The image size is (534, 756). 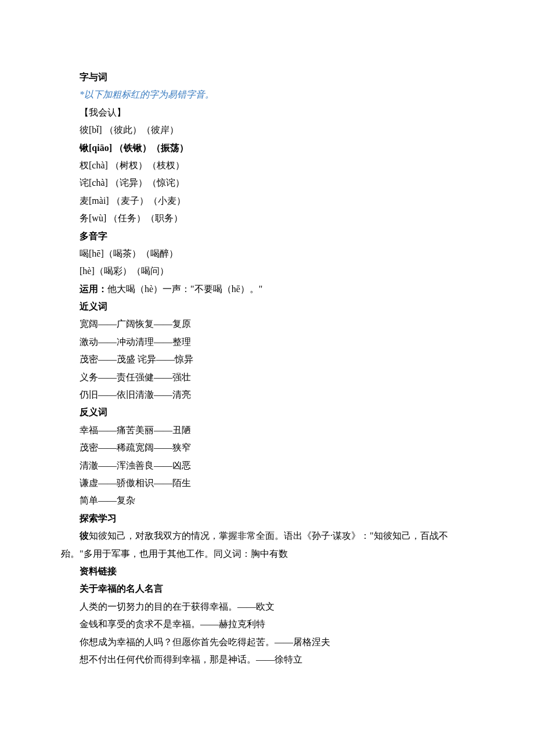 I want to click on note-text: *以下加粗标红的字为易错字音。, so click(x=267, y=95).